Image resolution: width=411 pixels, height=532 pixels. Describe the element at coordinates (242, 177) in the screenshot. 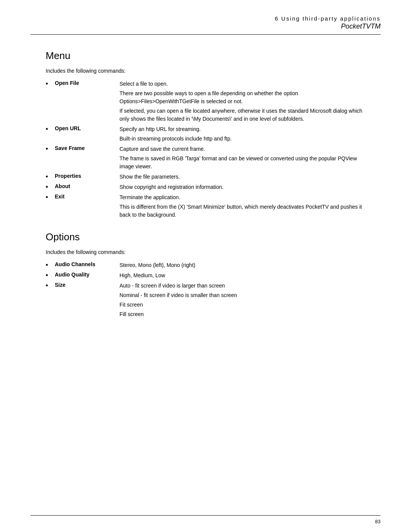

I see `desc-properties: Show the file parameters.` at that location.